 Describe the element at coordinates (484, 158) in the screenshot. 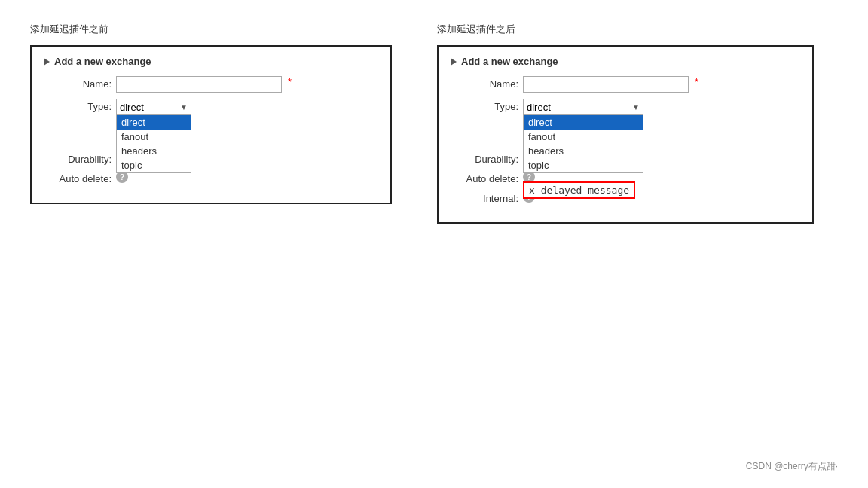

I see `right-durability-label: Durability:` at that location.